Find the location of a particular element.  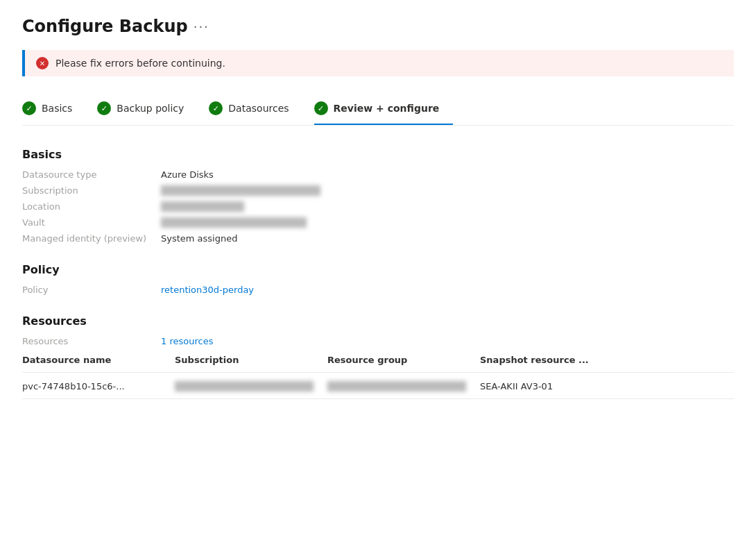

error-icon is located at coordinates (42, 63).